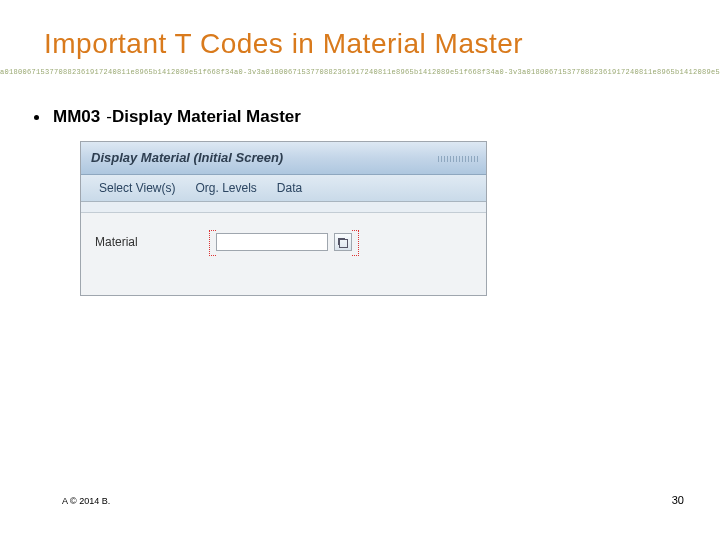  I want to click on copyright: A © 2014 B., so click(86, 501).